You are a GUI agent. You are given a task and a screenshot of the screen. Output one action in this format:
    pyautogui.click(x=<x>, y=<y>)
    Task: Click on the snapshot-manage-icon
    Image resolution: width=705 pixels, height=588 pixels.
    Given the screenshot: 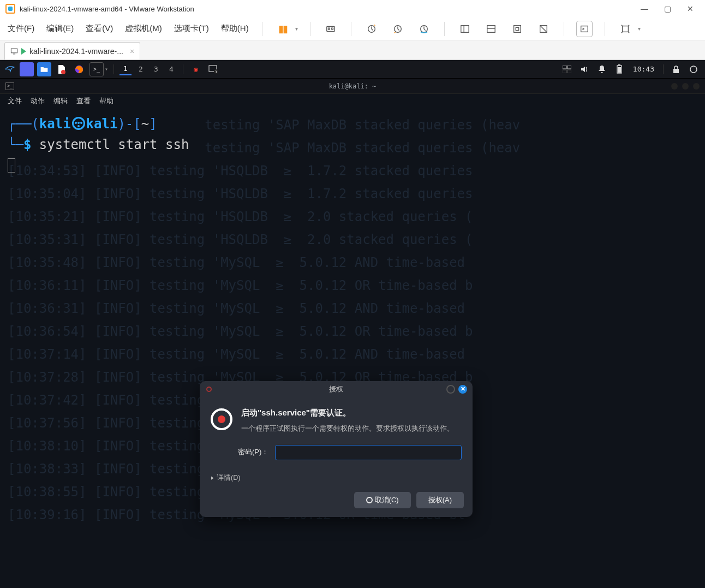 What is the action you would take?
    pyautogui.click(x=424, y=29)
    